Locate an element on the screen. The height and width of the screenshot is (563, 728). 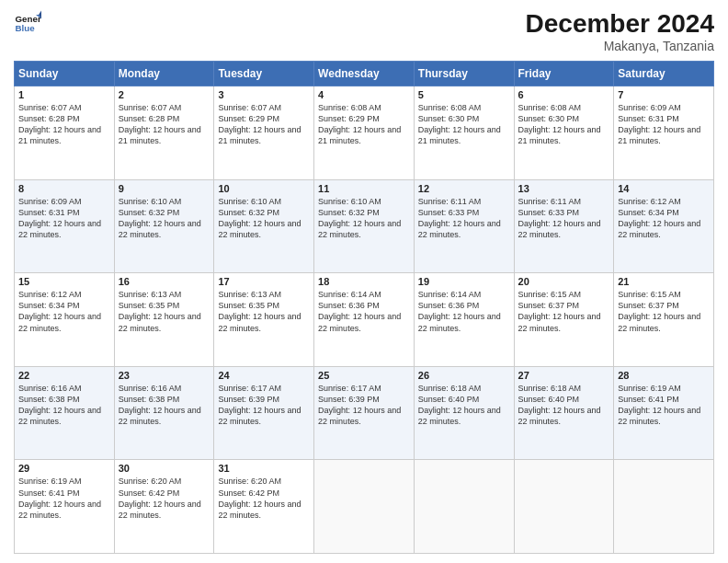
day-number: 19 is located at coordinates (464, 282).